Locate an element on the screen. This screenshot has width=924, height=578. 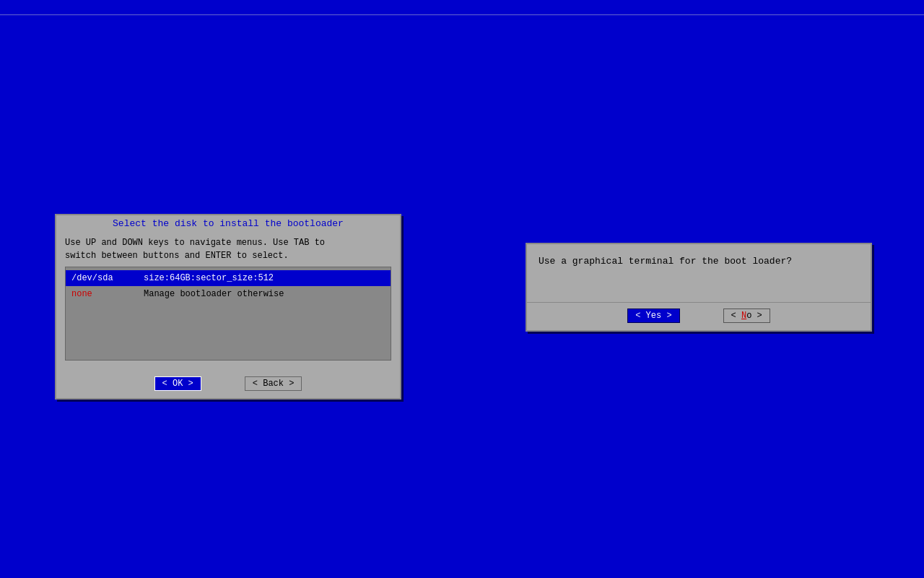
disk-dialog-body: Use UP and DOWN keys to navigate menus. … is located at coordinates (228, 301).